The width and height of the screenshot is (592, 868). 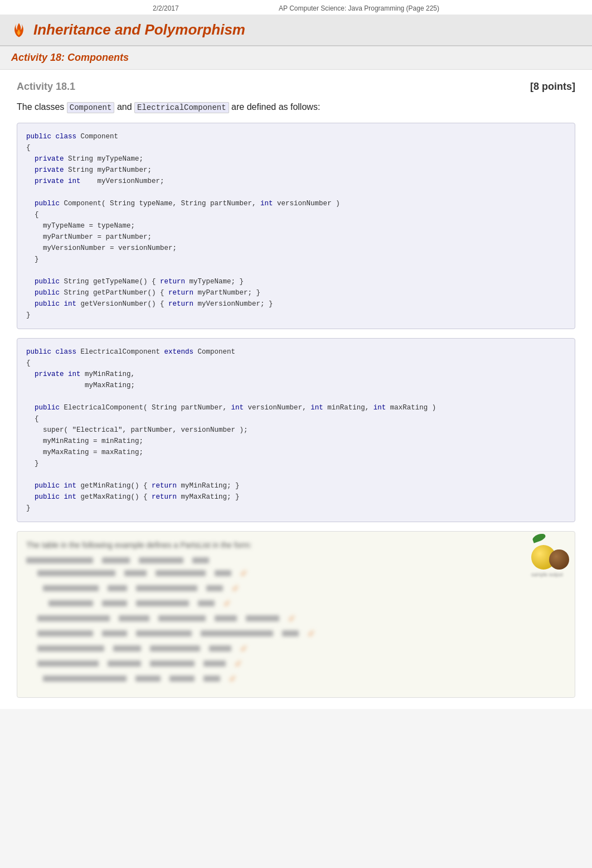 I want to click on title-bar: Inheritance and Polymorphism, so click(x=296, y=30).